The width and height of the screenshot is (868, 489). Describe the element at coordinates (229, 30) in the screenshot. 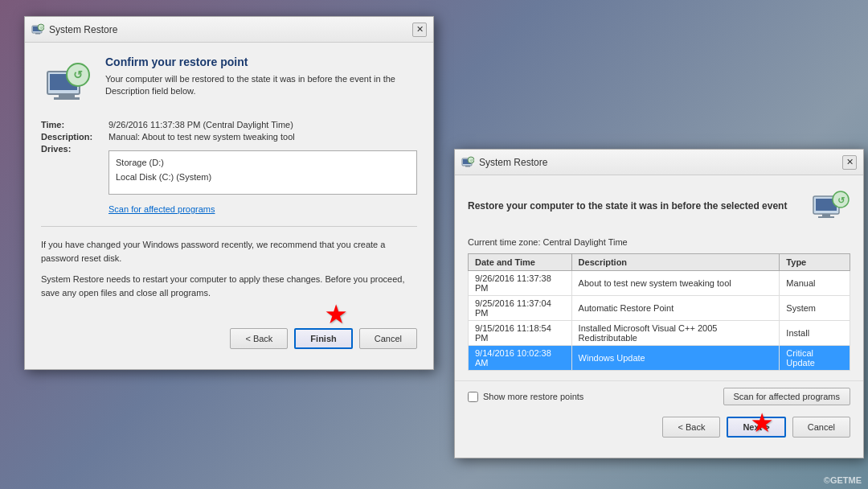

I see `dialog1-title-bar: ↺ System Restore ✕` at that location.